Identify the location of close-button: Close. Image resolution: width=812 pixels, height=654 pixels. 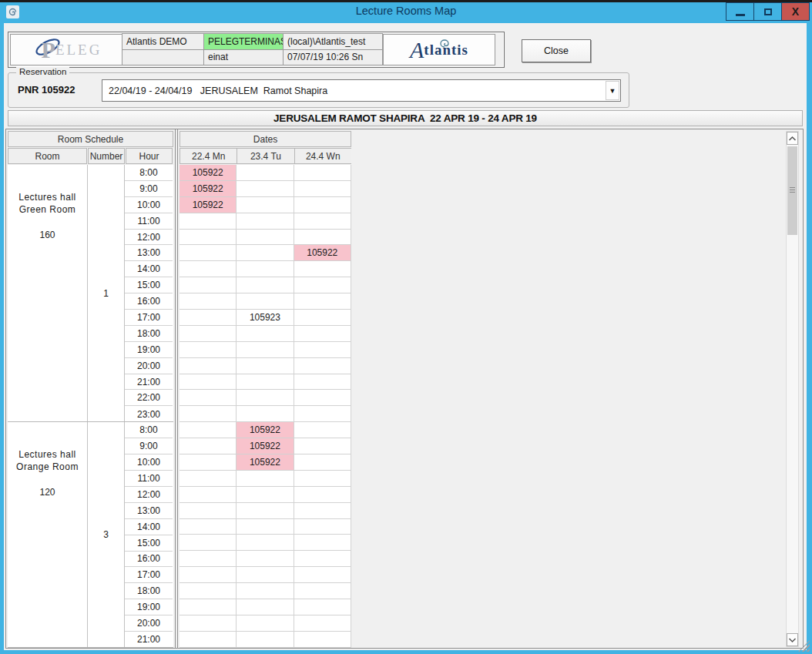
(556, 51).